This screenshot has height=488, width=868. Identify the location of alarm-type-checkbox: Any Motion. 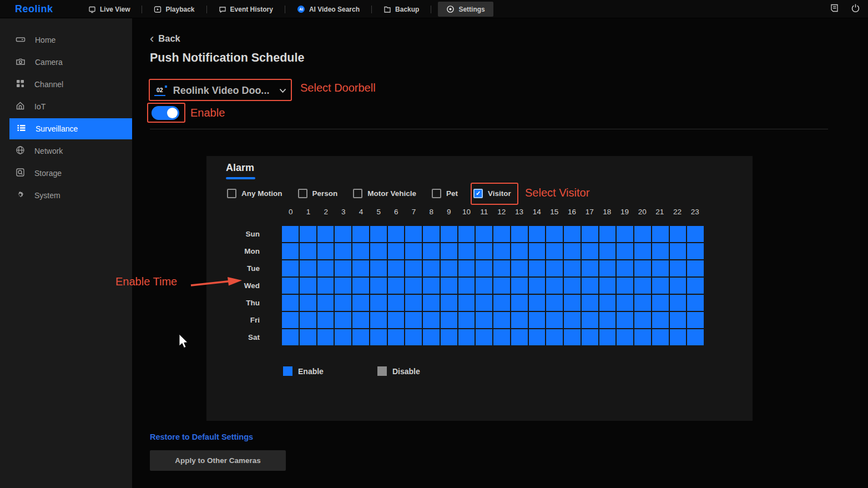
(255, 193).